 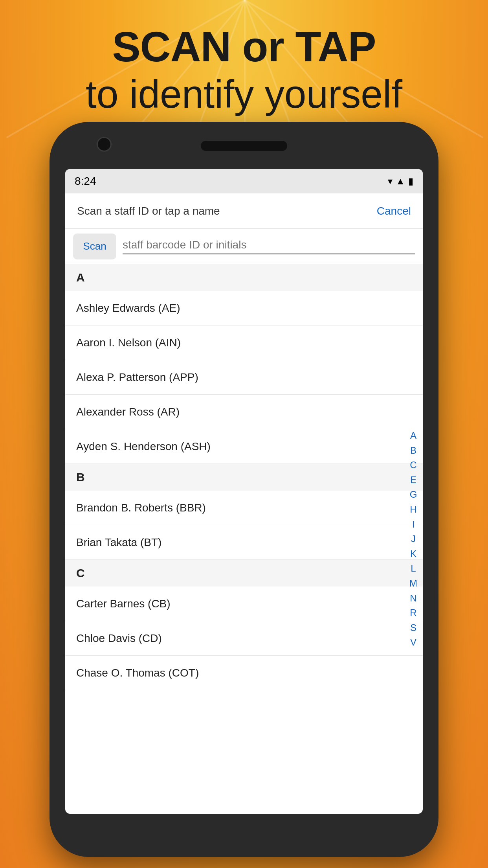 What do you see at coordinates (244, 412) in the screenshot?
I see `list-item: Alexander Ross (AR)` at bounding box center [244, 412].